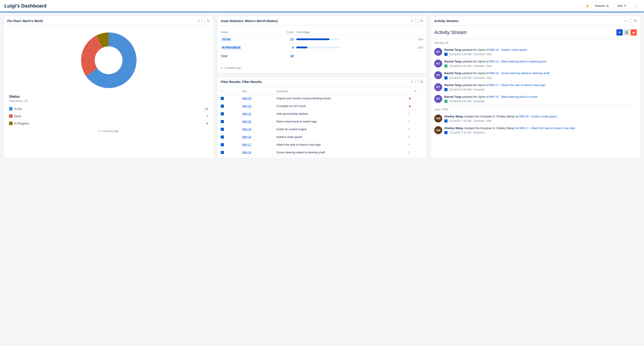  Describe the element at coordinates (256, 122) in the screenshot. I see `filter-key-cell: MW-20` at that location.